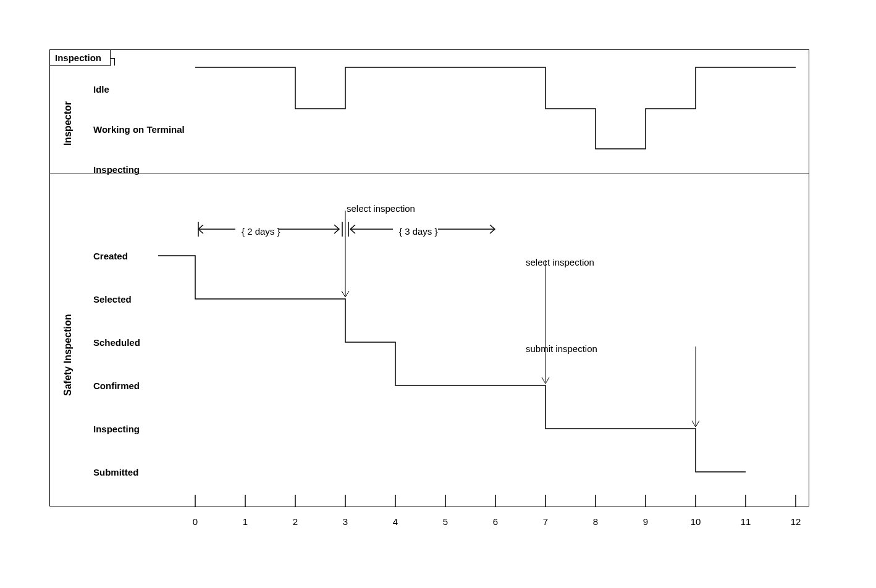 The image size is (876, 588). Describe the element at coordinates (746, 521) in the screenshot. I see `tick-label: 11` at that location.